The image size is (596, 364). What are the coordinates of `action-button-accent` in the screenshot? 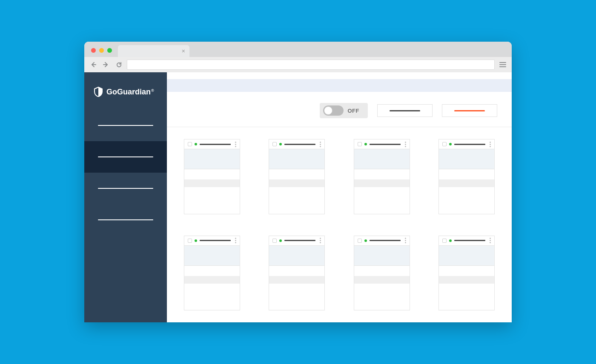 It's located at (470, 111).